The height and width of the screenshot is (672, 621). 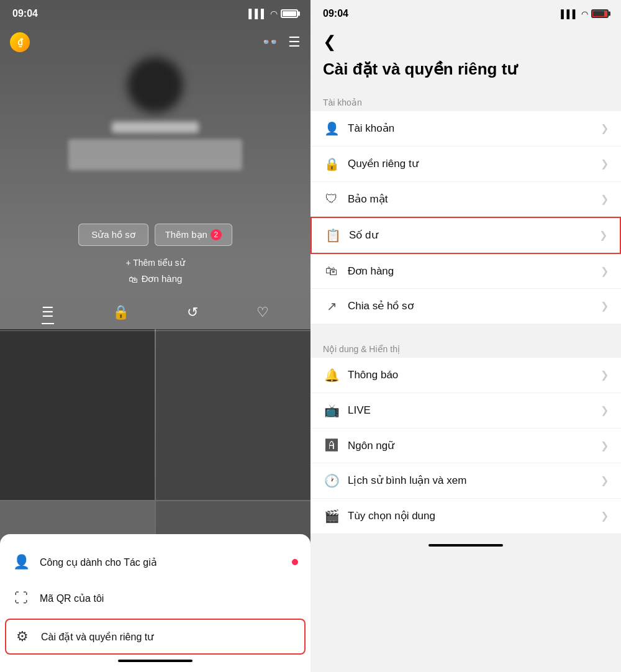 What do you see at coordinates (466, 271) in the screenshot?
I see `settings-item-orders: 🛍 Đơn hàng ❯` at bounding box center [466, 271].